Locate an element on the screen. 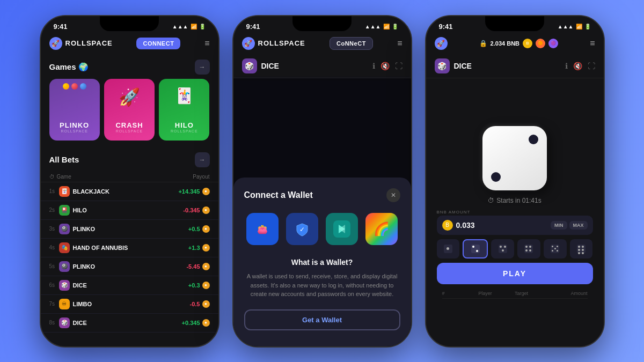  plinko-decoration is located at coordinates (75, 86).